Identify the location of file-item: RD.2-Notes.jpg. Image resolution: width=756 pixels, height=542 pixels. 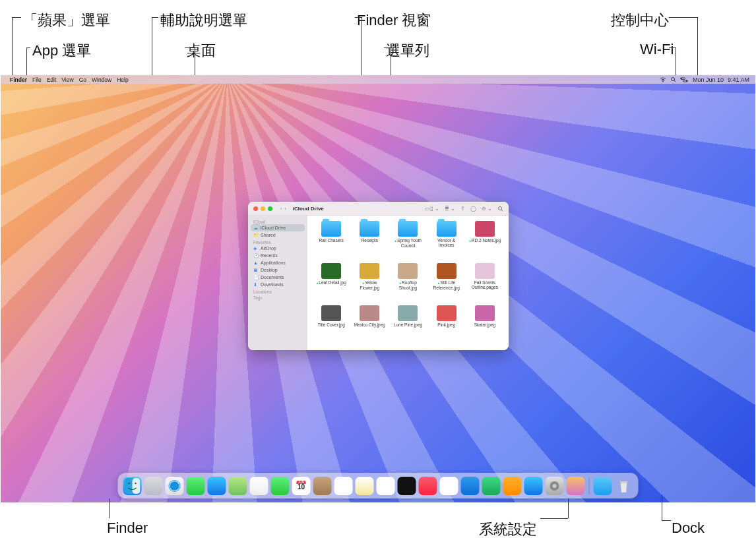
(485, 241).